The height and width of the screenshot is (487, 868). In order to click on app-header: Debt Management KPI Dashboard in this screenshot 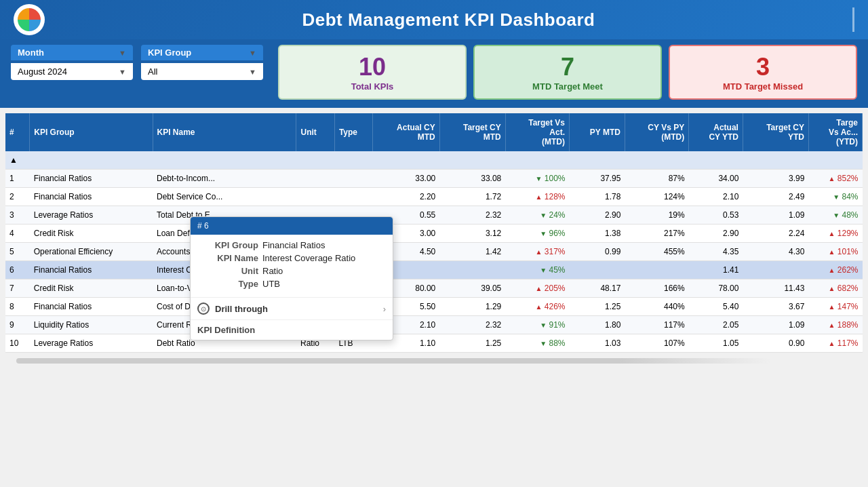, I will do `click(434, 20)`.